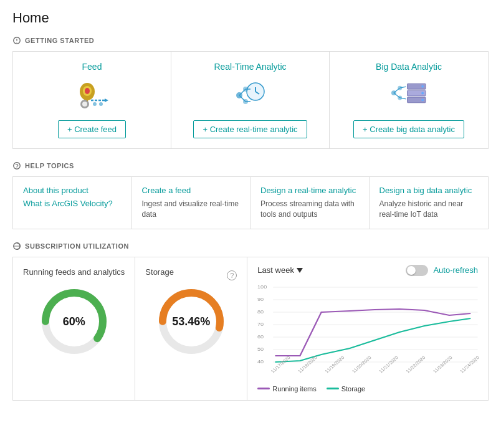  I want to click on svg-text: 11/23/2020, so click(442, 364).